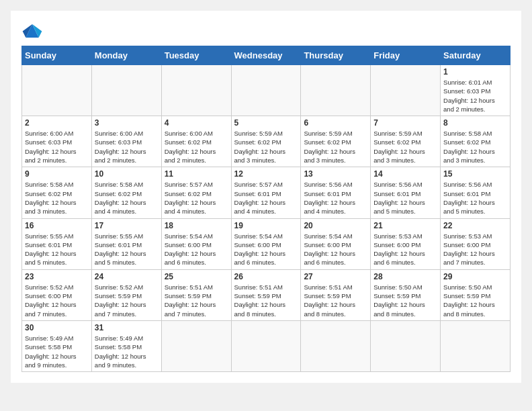  What do you see at coordinates (196, 123) in the screenshot?
I see `day-number: 4` at bounding box center [196, 123].